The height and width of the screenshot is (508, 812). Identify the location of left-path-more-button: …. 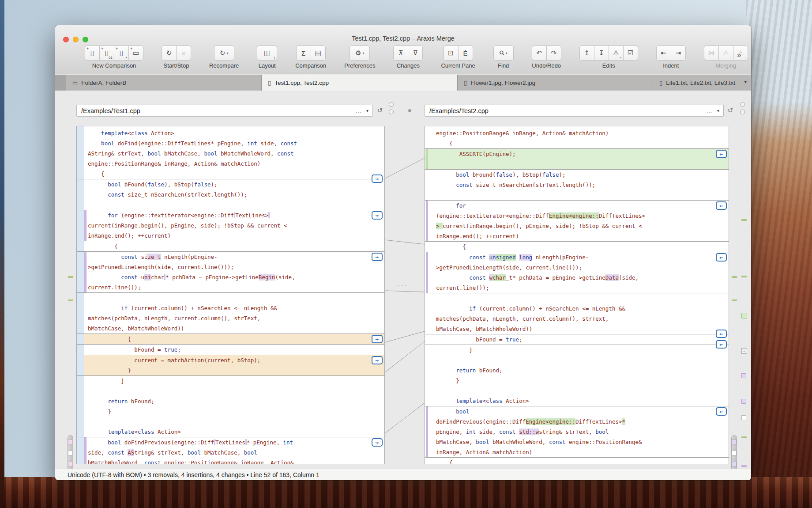
(361, 111).